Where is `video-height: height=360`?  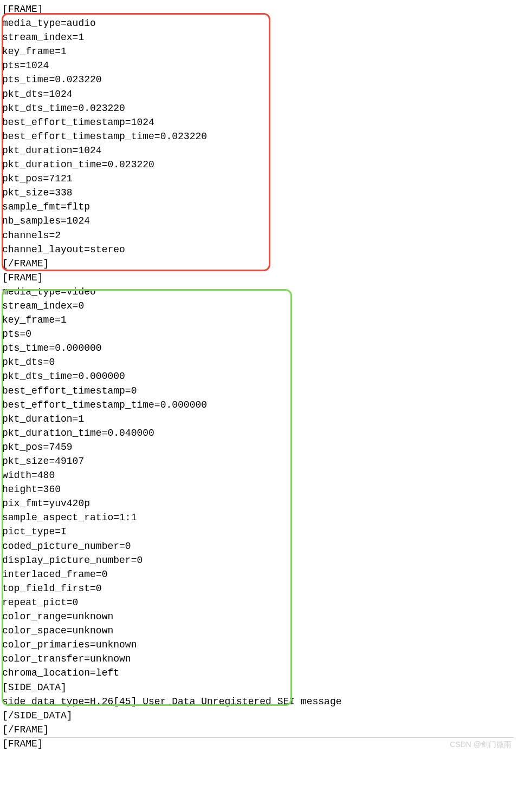 video-height: height=360 is located at coordinates (259, 489).